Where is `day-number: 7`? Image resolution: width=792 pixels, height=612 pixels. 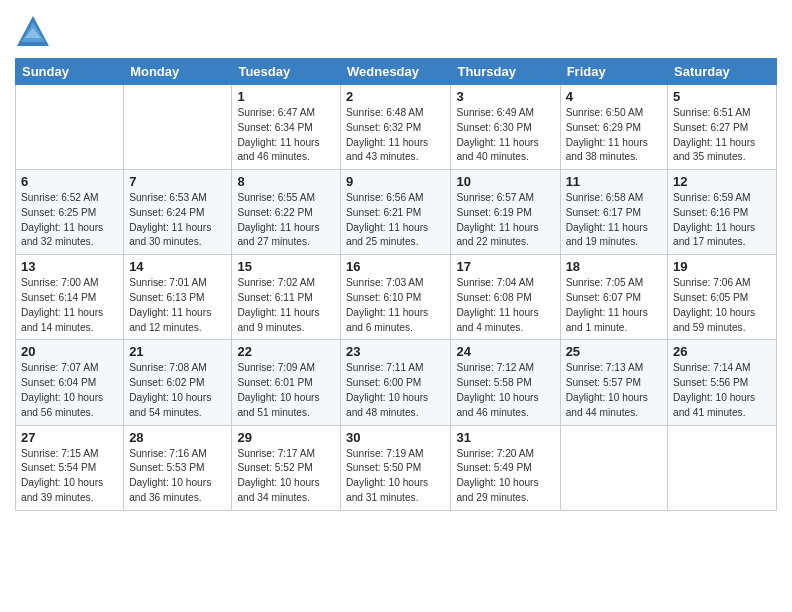 day-number: 7 is located at coordinates (178, 182).